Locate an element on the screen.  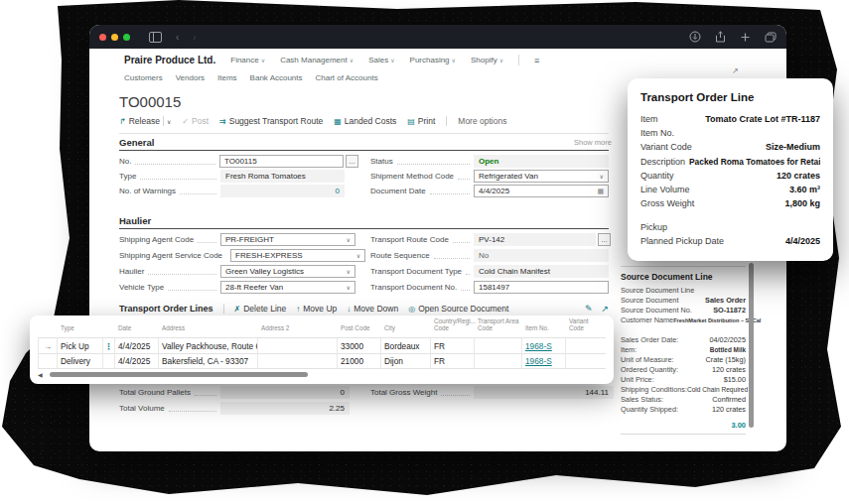
table-row: → Pick Up ⋮ 4/4/2025 Valley Packhouse, R… is located at coordinates (322, 345).